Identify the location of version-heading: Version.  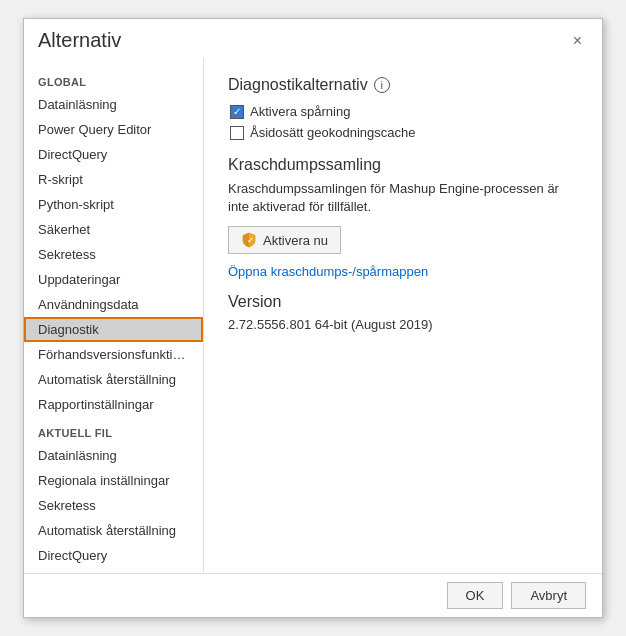
(403, 302).